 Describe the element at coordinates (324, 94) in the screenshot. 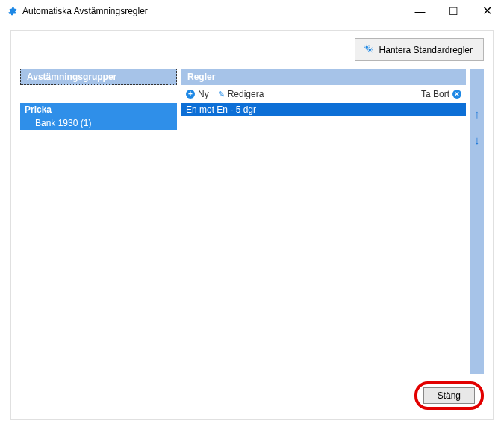

I see `rules-toolbar: + Ny ✎ Redigera Ta Bort ✕` at that location.